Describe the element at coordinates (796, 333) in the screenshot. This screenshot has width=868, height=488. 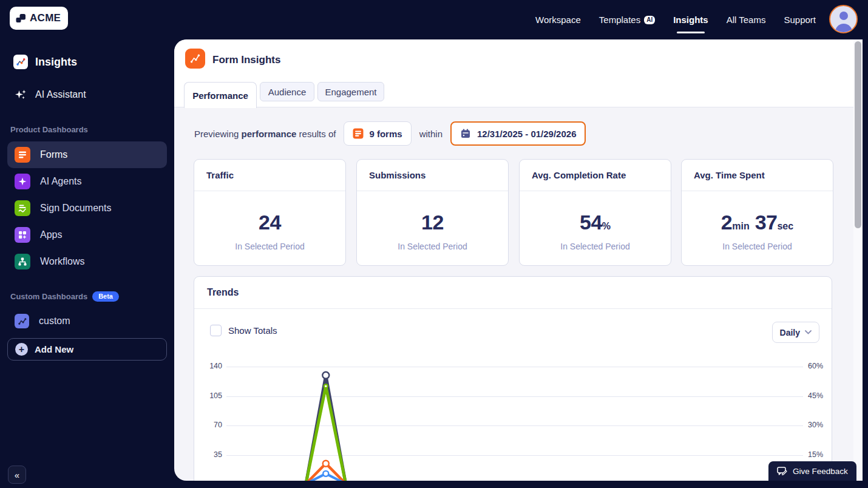
I see `interval-select: Daily` at that location.